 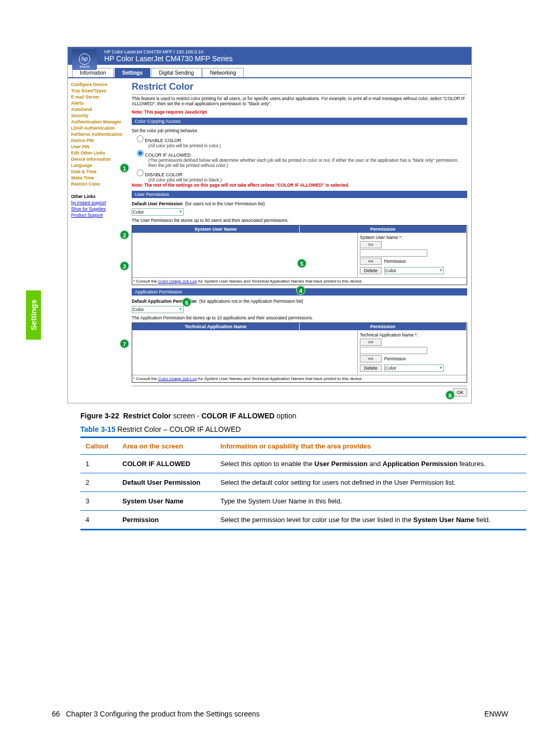 I want to click on section-color-copying: Color Copying Access, so click(x=300, y=121).